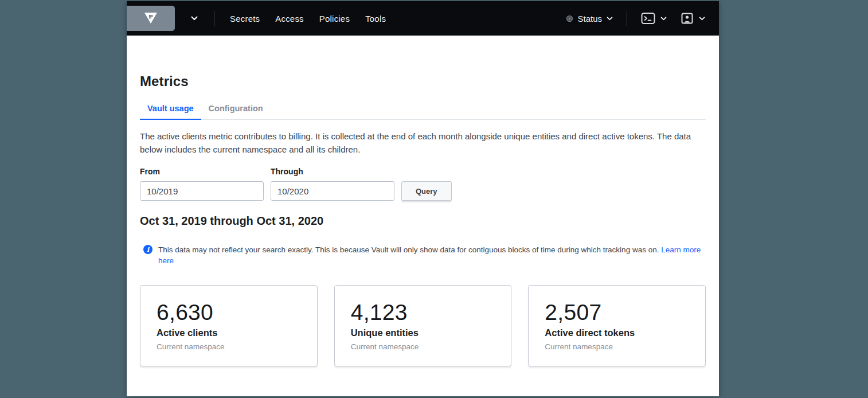  What do you see at coordinates (229, 333) in the screenshot?
I see `metric-label: Active clients` at bounding box center [229, 333].